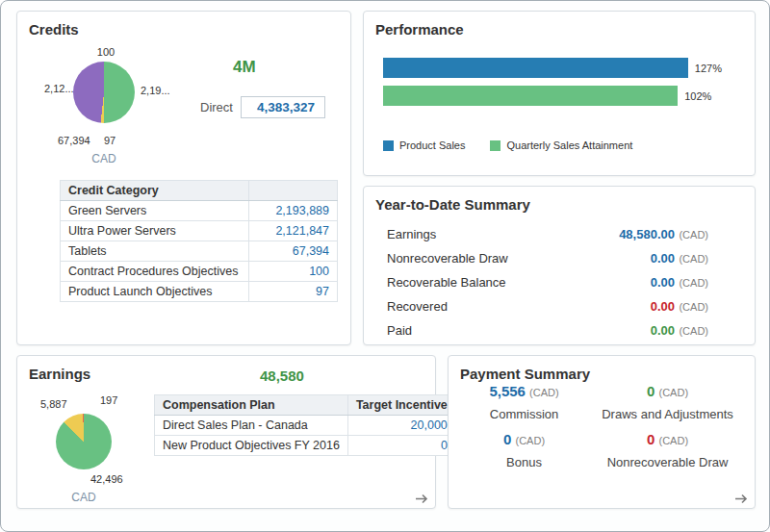 The image size is (770, 532). I want to click on ytd-label: Recoverable Balance, so click(447, 283).